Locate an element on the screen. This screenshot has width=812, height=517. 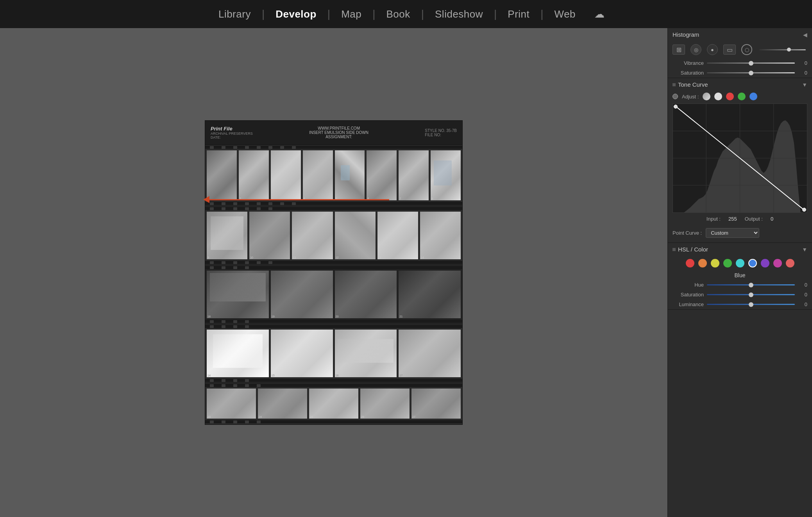
radial-filter-button: ◯ is located at coordinates (747, 50).